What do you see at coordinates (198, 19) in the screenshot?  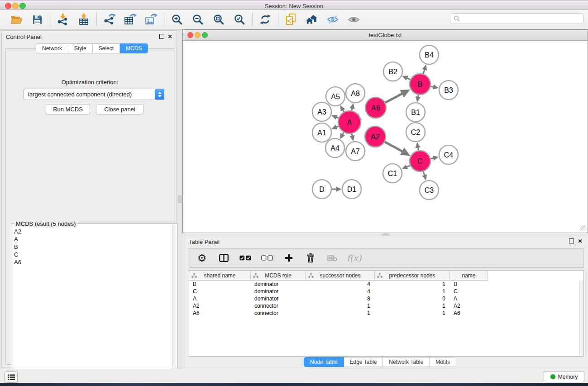 I see `zoom-out-icon` at bounding box center [198, 19].